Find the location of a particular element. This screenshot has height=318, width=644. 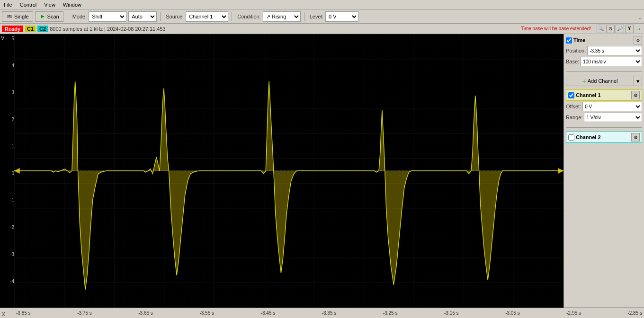

time-label: Time is located at coordinates (580, 40).